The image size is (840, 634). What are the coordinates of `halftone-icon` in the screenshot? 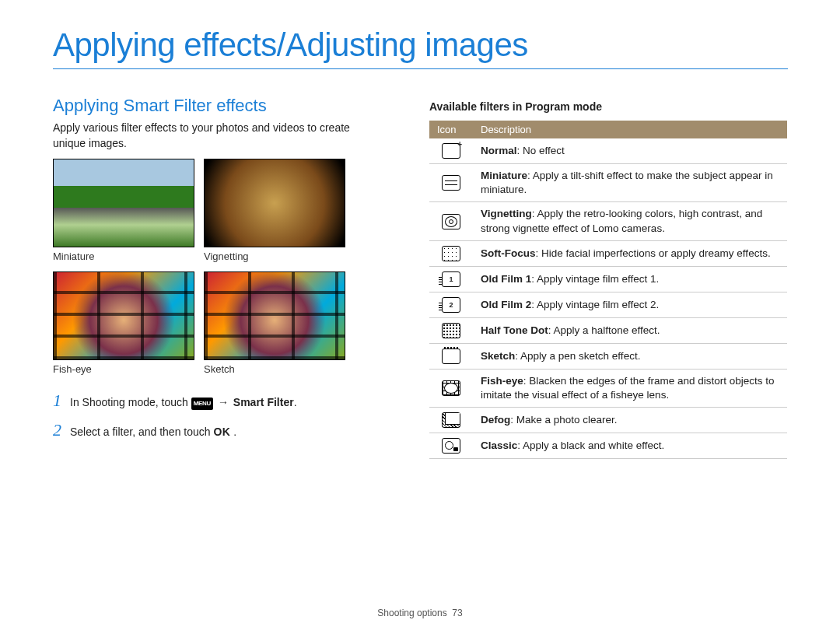 It's located at (451, 331).